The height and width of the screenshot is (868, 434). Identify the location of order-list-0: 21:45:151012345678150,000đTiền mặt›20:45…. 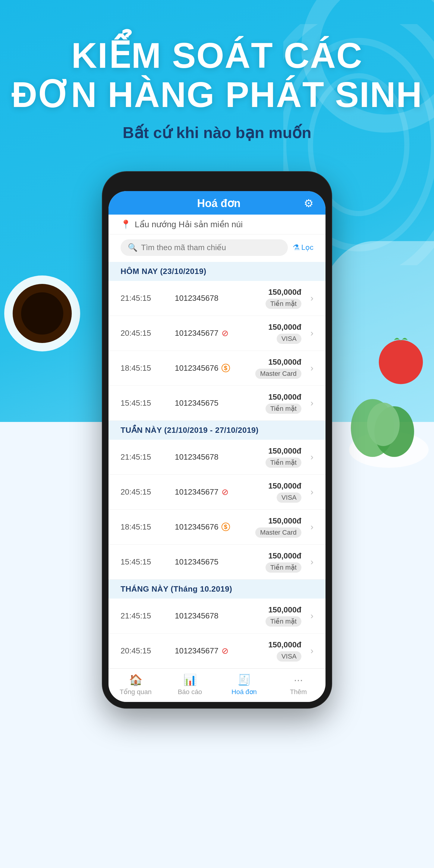
(217, 351).